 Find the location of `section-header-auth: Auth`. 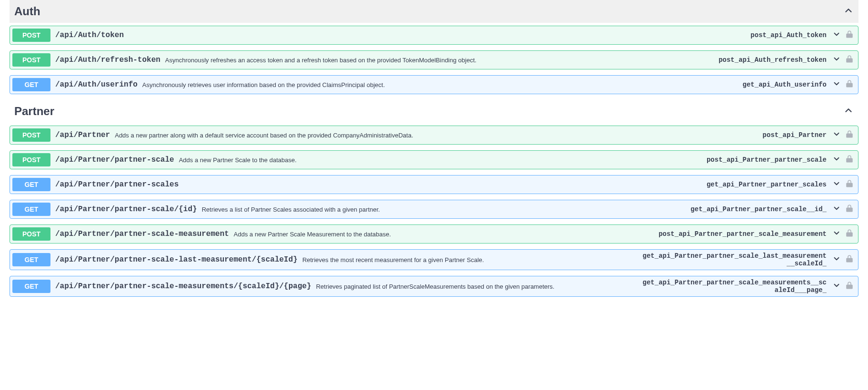

section-header-auth: Auth is located at coordinates (434, 11).